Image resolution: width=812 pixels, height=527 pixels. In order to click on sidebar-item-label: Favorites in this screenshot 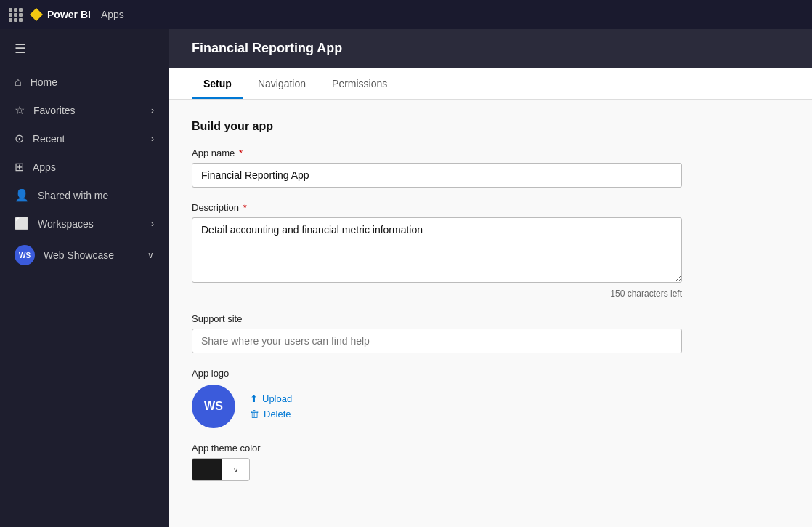, I will do `click(54, 110)`.